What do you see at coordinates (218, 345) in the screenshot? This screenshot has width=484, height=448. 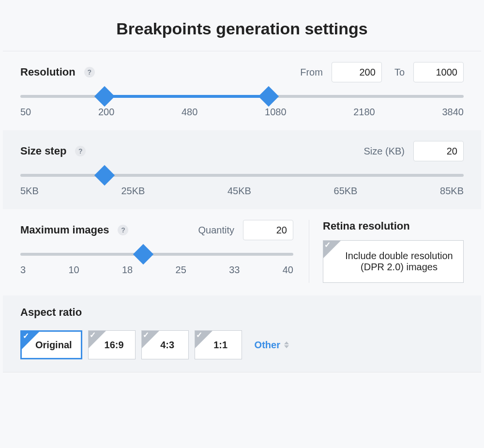 I see `aspect-option-1-1: 1:1` at bounding box center [218, 345].